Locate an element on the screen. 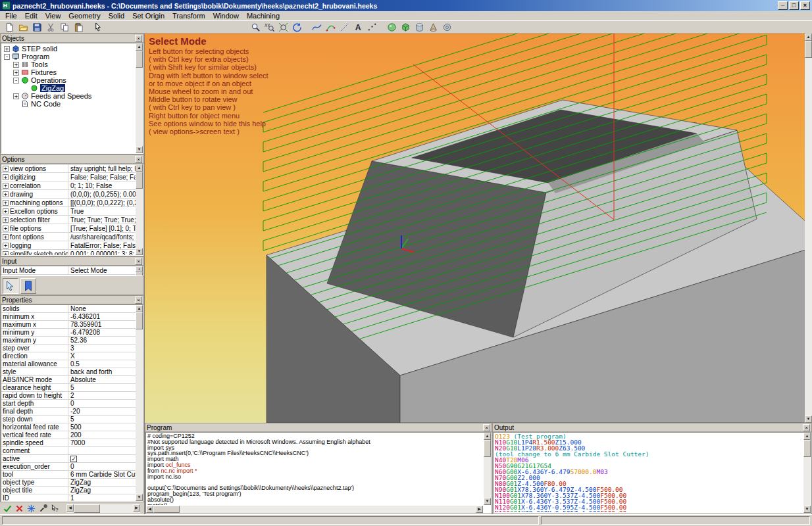  tree-item-program: -Program is located at coordinates (69, 57).